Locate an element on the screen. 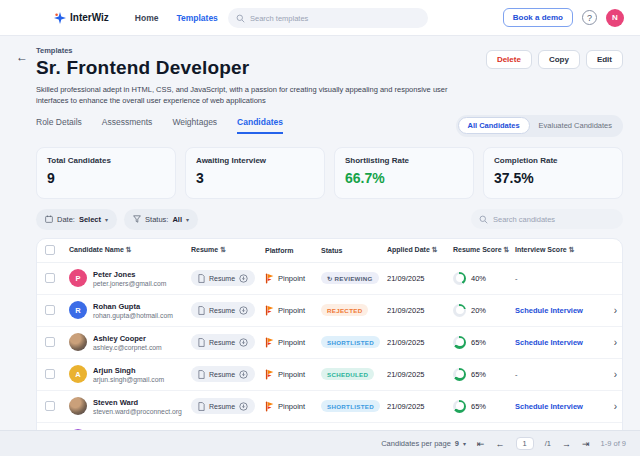 This screenshot has height=456, width=640. search-icon is located at coordinates (484, 220).